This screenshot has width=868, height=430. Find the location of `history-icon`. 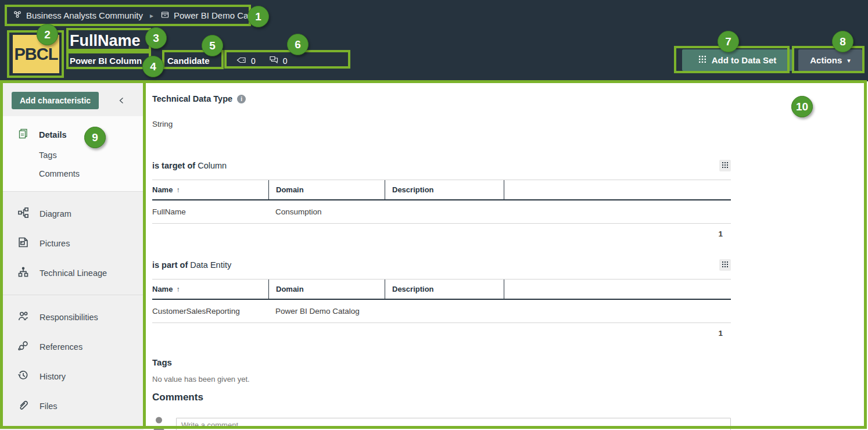

history-icon is located at coordinates (23, 377).